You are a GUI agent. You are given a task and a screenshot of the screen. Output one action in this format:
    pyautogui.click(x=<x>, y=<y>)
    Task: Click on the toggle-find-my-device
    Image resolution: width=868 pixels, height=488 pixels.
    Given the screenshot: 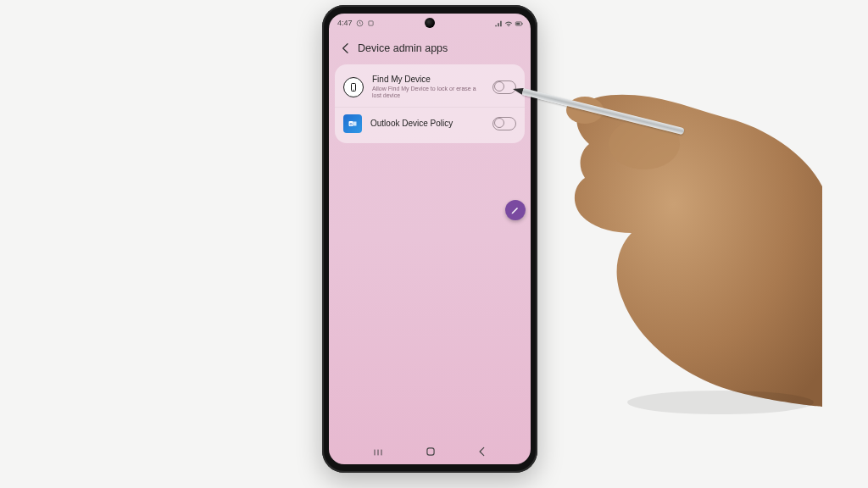 What is the action you would take?
    pyautogui.click(x=504, y=87)
    